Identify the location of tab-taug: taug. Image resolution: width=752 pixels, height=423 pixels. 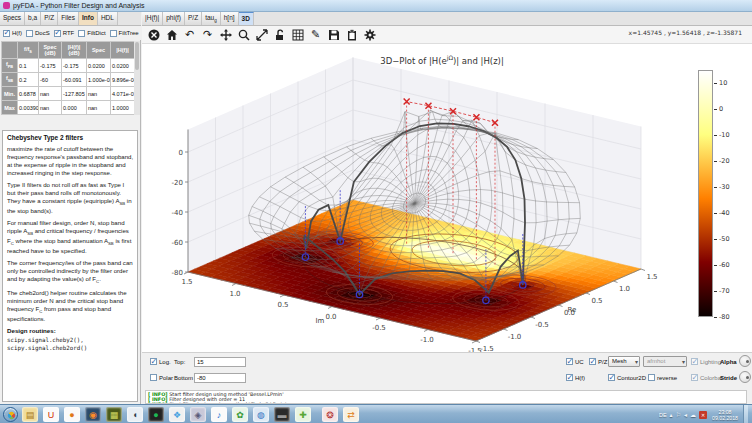
(212, 18).